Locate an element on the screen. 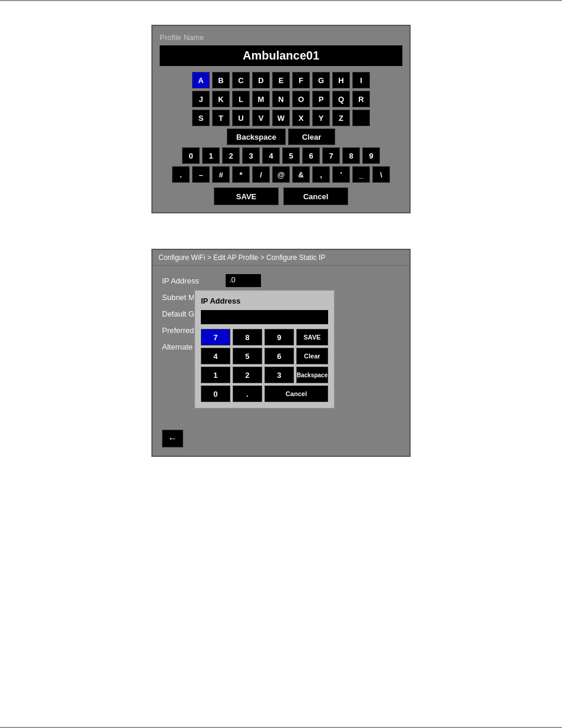 This screenshot has height=728, width=562. key-A: A is located at coordinates (201, 80).